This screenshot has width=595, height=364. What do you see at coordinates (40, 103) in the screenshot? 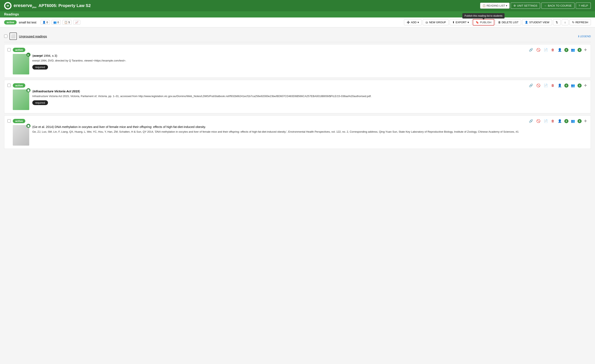
I see `required-badge-2: required` at bounding box center [40, 103].